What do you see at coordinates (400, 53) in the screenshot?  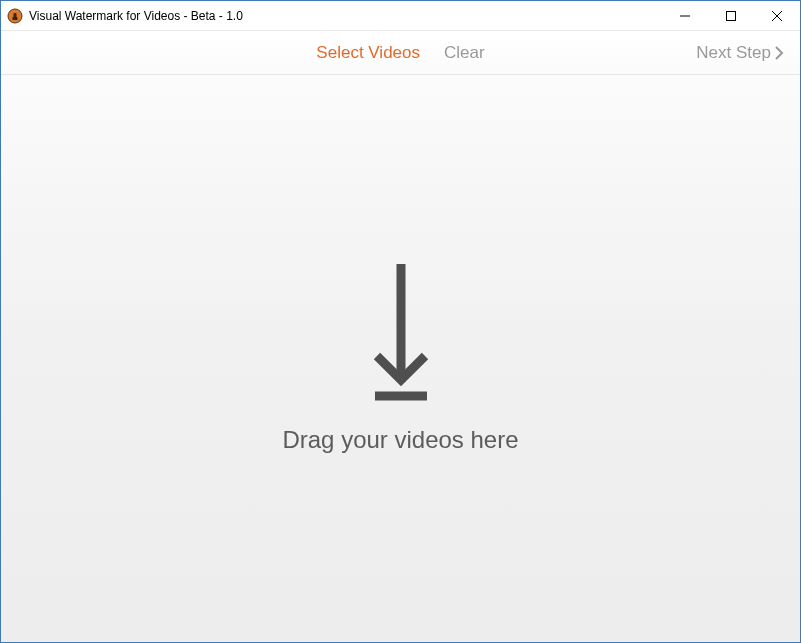 I see `toolbar: Select Videos Clear Next Step` at bounding box center [400, 53].